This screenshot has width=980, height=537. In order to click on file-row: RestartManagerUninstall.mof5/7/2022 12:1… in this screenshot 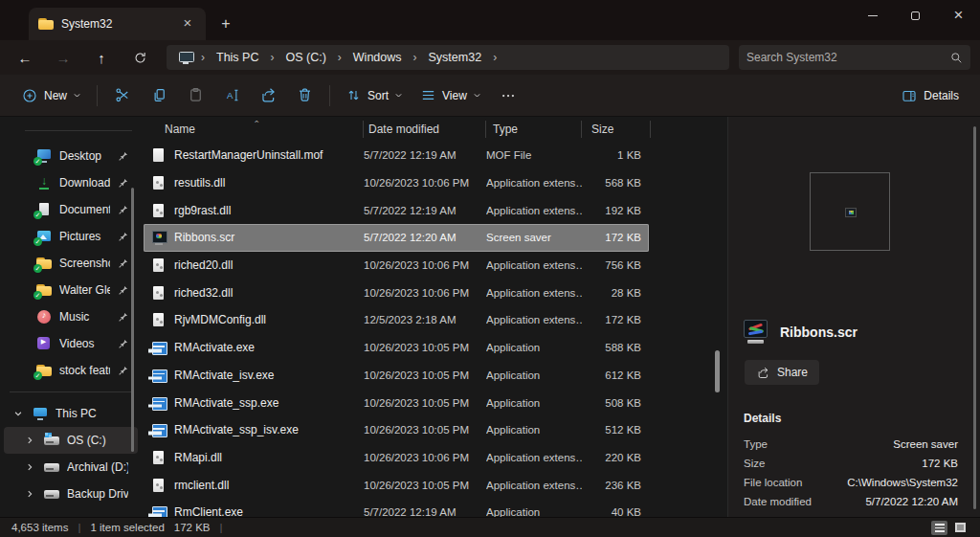, I will do `click(396, 155)`.